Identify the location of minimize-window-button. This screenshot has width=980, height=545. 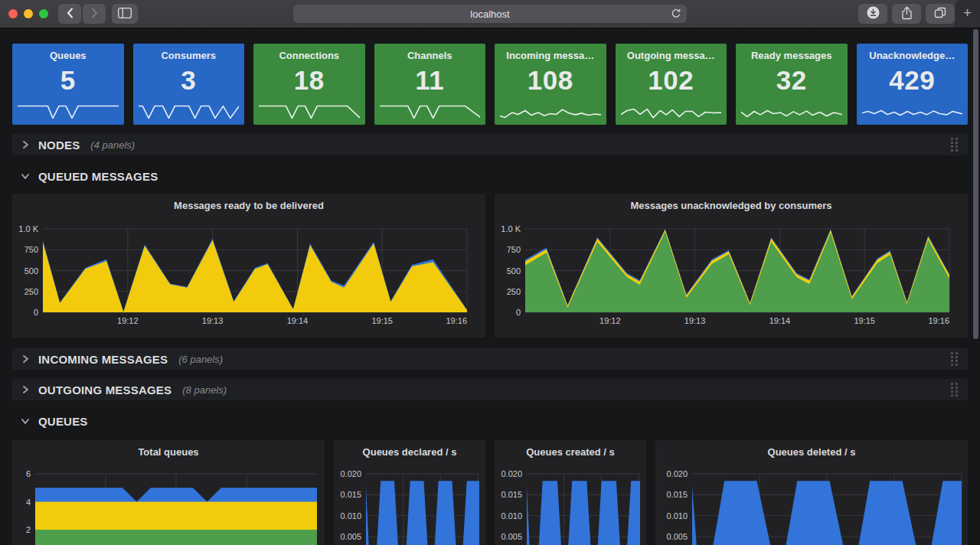
(28, 14).